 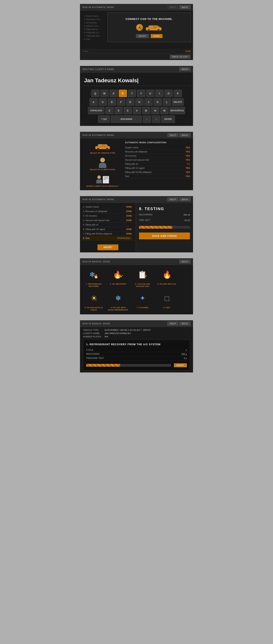 I want to click on vacuum-test-label: 3. VACUUM AND VACUUM TEST, so click(x=142, y=285).